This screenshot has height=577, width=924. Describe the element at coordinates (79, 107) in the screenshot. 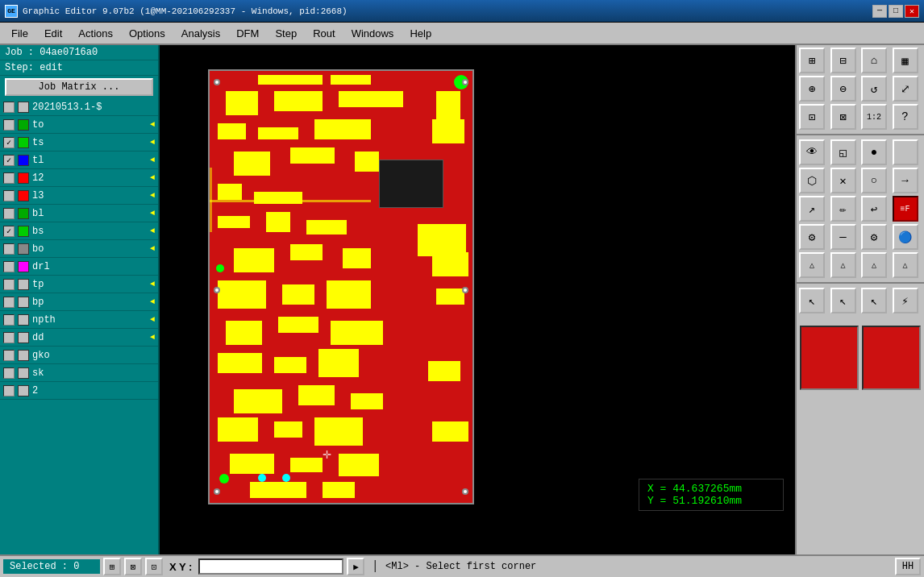

I see `layer-row: 20210513.1-$` at that location.